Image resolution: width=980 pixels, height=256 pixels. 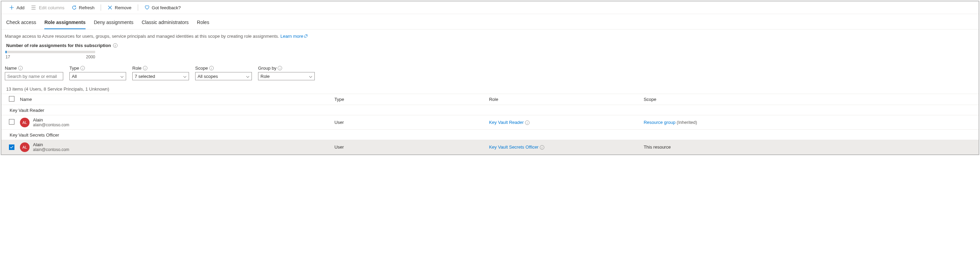 What do you see at coordinates (409, 100) in the screenshot?
I see `header-type: Type` at bounding box center [409, 100].